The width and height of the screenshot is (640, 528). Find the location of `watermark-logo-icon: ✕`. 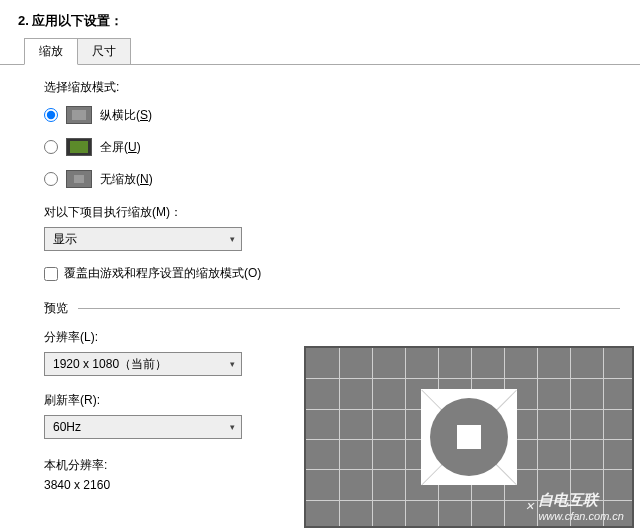

watermark-logo-icon: ✕ is located at coordinates (530, 506).